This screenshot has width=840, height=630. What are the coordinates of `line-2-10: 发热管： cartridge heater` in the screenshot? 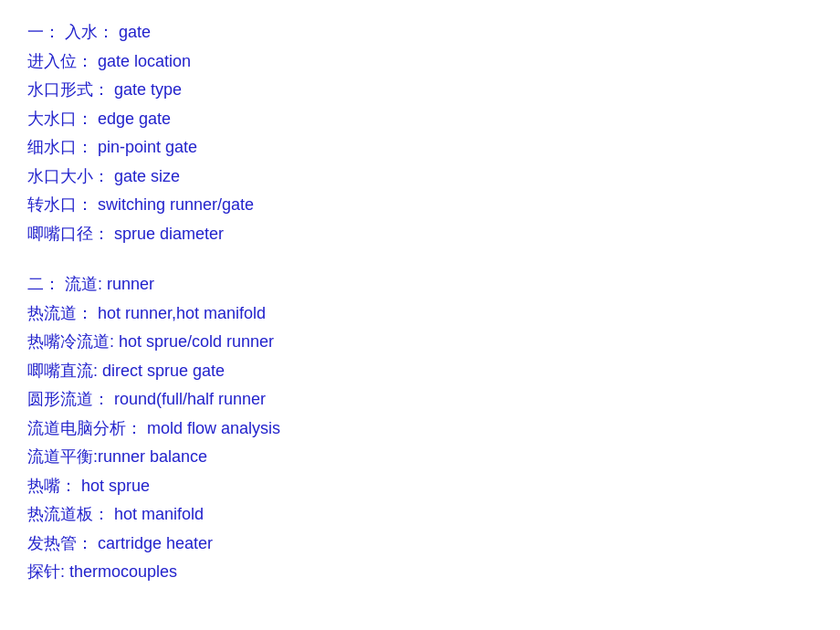 It's located at (420, 544).